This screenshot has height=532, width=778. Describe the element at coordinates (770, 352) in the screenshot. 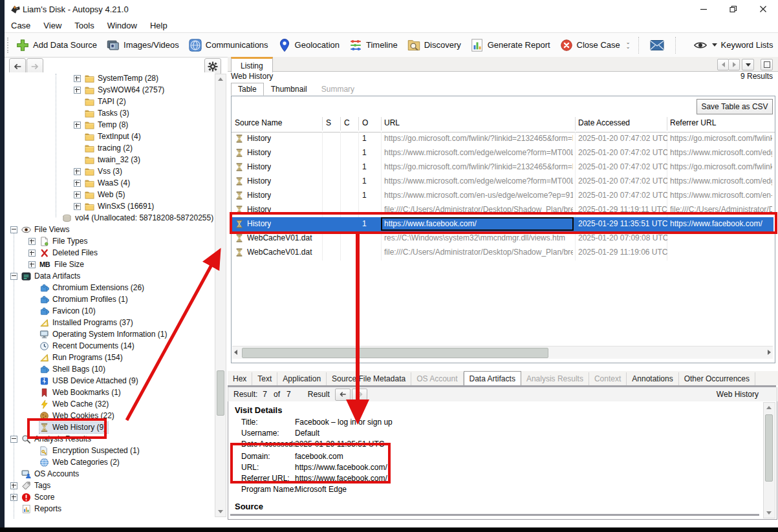

I see `scroll-right-icon` at that location.